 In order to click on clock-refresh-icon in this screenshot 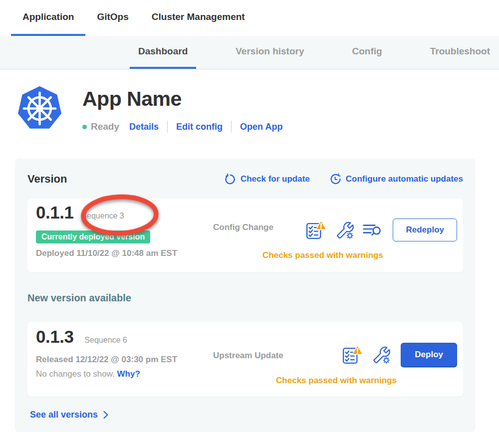, I will do `click(335, 180)`.